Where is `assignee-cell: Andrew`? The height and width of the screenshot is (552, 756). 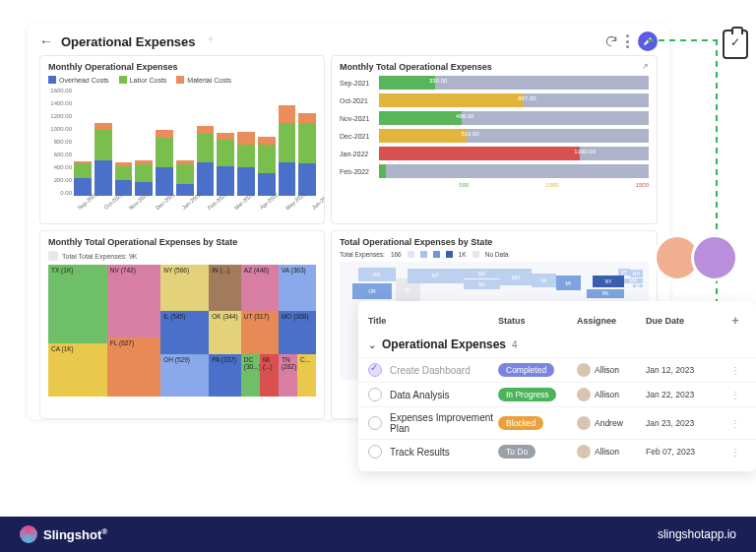
assignee-cell: Andrew is located at coordinates (611, 423).